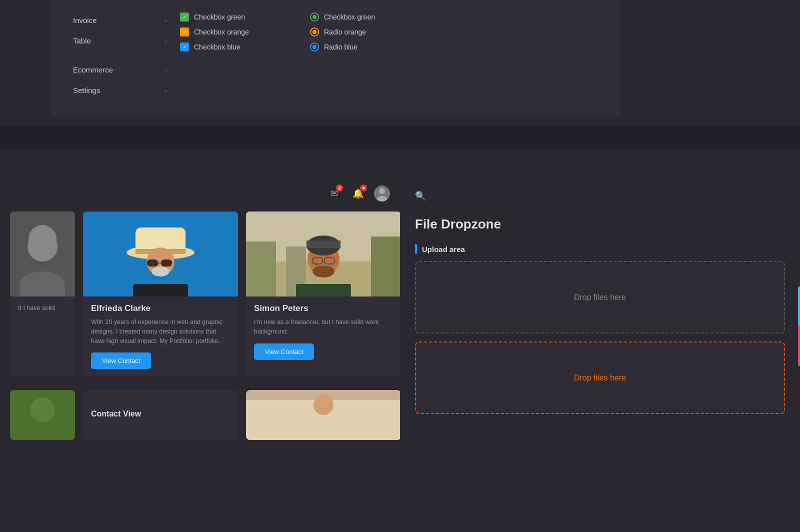 The image size is (800, 532). What do you see at coordinates (42, 336) in the screenshot?
I see `card-body-partial: It I have solid` at bounding box center [42, 336].